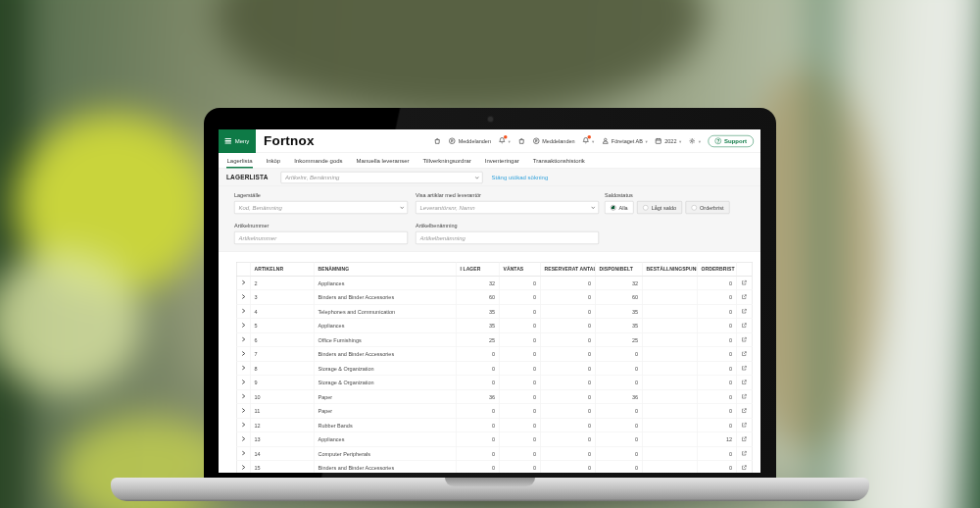 The width and height of the screenshot is (980, 508). What do you see at coordinates (508, 208) in the screenshot?
I see `leverantor-input` at bounding box center [508, 208].